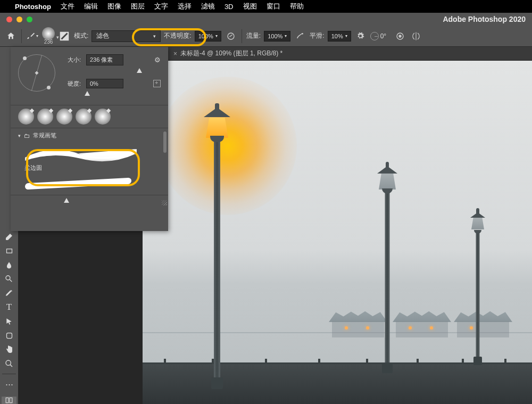 This screenshot has width=532, height=404. I want to click on menu-select: 选择, so click(185, 6).